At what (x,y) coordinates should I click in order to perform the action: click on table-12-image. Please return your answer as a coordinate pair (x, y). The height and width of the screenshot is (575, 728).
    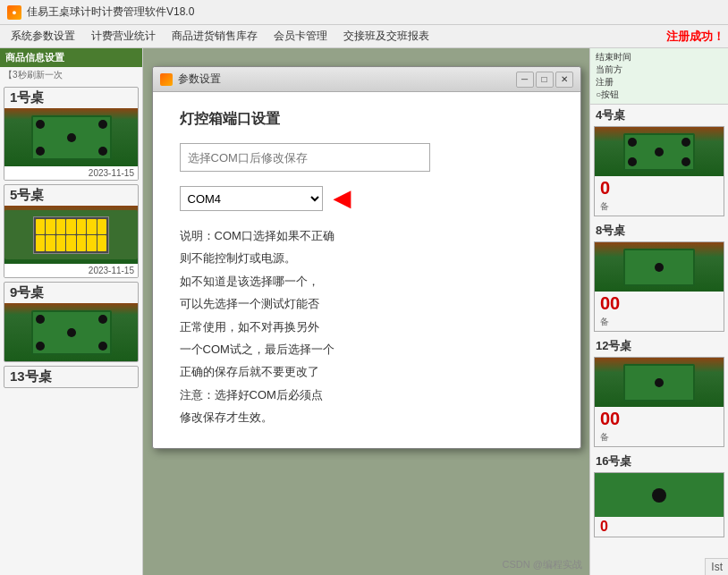
    Looking at the image, I should click on (659, 383).